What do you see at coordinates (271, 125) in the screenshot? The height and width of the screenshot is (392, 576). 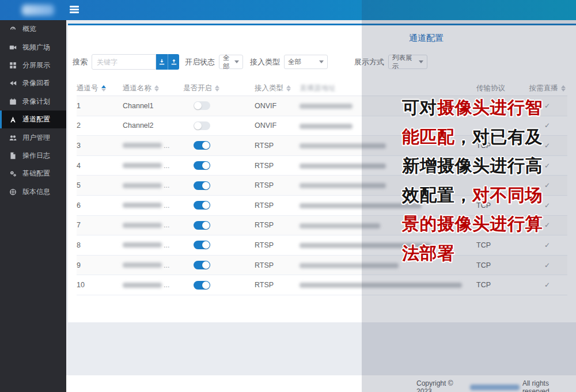 I see `access-type-cell: ONVIF` at bounding box center [271, 125].